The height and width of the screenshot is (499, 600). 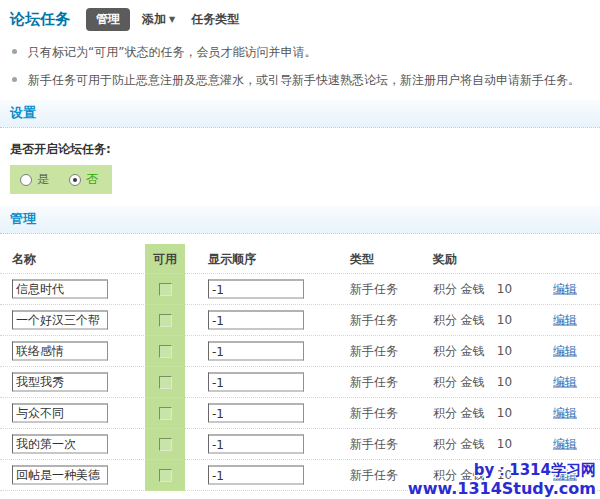 What do you see at coordinates (108, 20) in the screenshot?
I see `tab-manage: 管理` at bounding box center [108, 20].